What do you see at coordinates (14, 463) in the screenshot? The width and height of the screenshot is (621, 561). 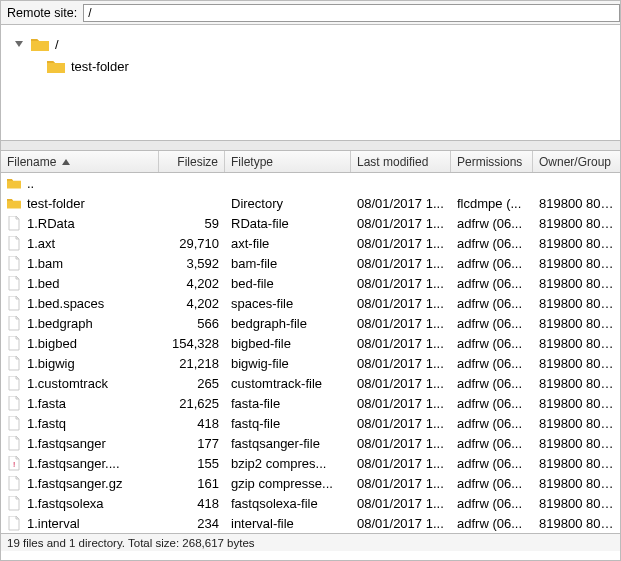 I see `compressed-file-icon: !` at bounding box center [14, 463].